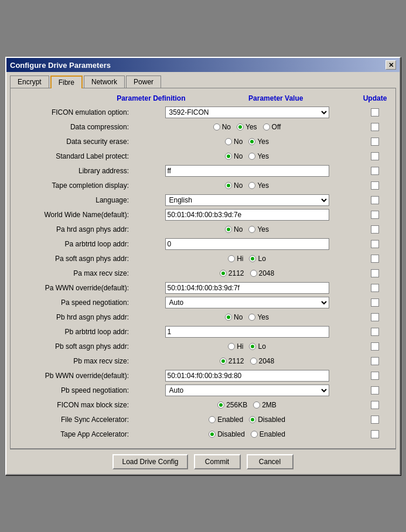 The height and width of the screenshot is (532, 406). I want to click on param-select-13: Auto1Gb2Gb4Gb, so click(247, 303).